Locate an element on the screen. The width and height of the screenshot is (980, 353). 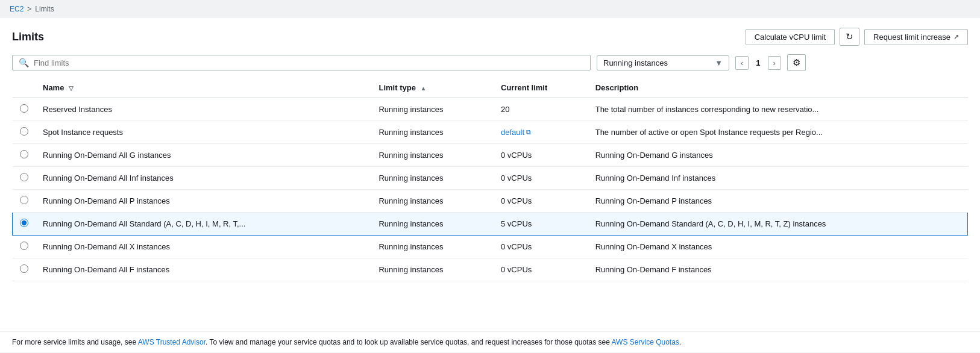
row-radio-row2 is located at coordinates (24, 131).